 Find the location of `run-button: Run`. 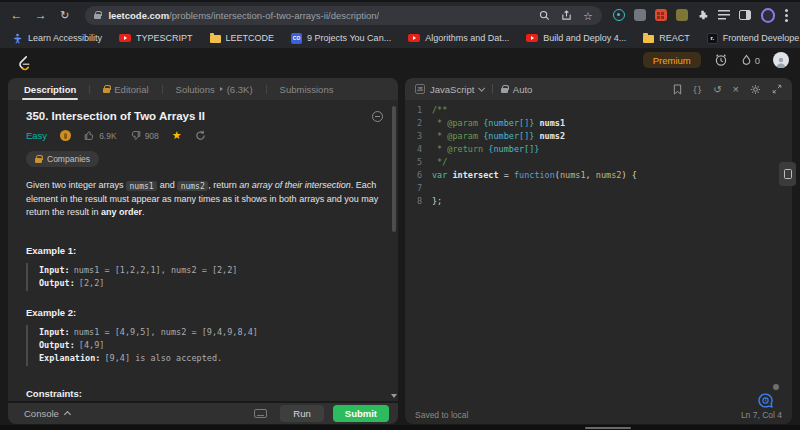

run-button: Run is located at coordinates (302, 414).